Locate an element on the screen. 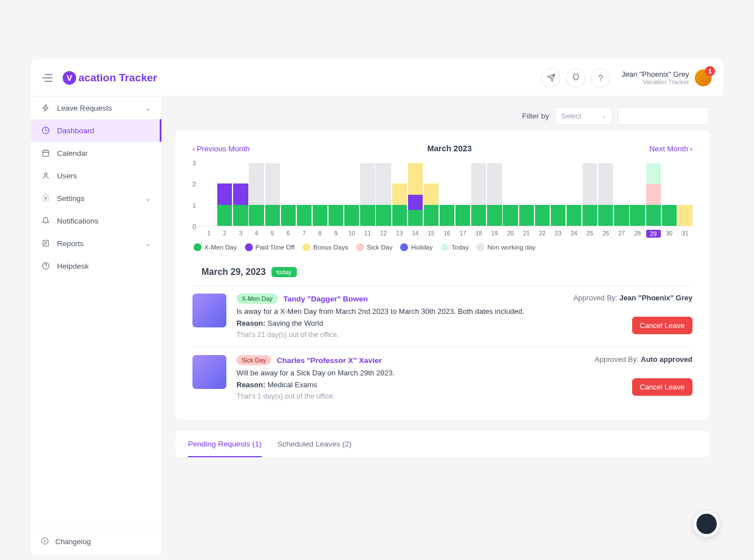 The width and height of the screenshot is (754, 560). leave-reason: Reason: Medical Exams is located at coordinates (415, 385).